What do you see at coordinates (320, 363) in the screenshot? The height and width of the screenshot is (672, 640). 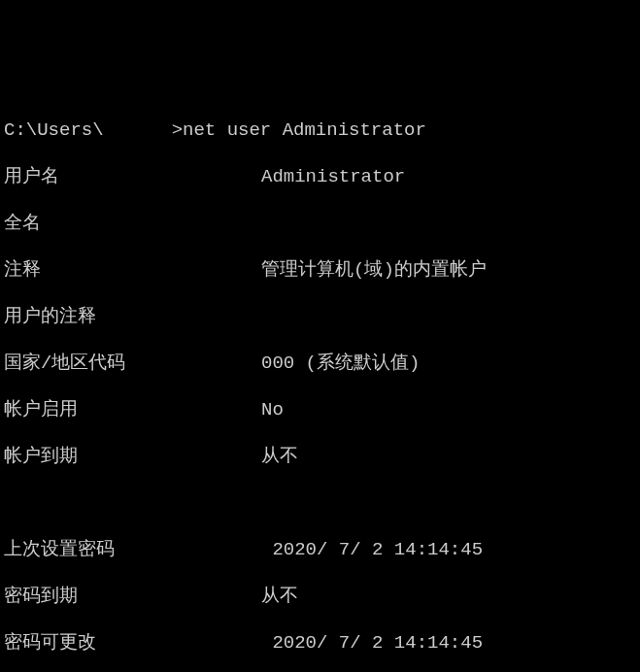 I see `field-country-code: 国家/地区代码000 (系统默认值)` at bounding box center [320, 363].